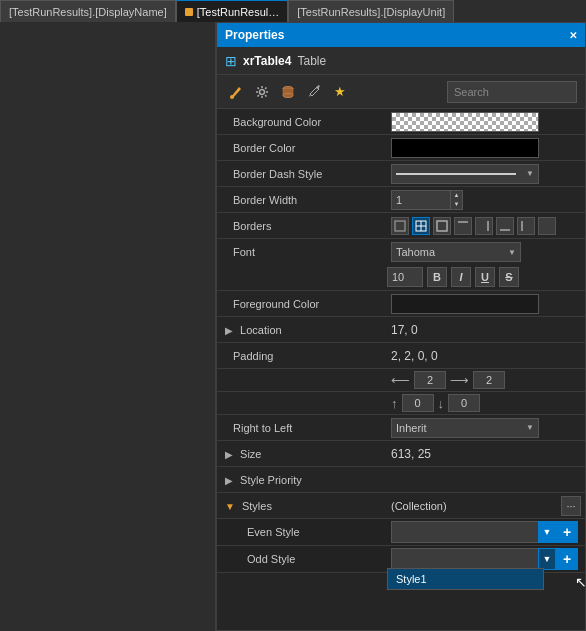 The image size is (586, 631). I want to click on odd-style-option-style1: Style1, so click(466, 579).